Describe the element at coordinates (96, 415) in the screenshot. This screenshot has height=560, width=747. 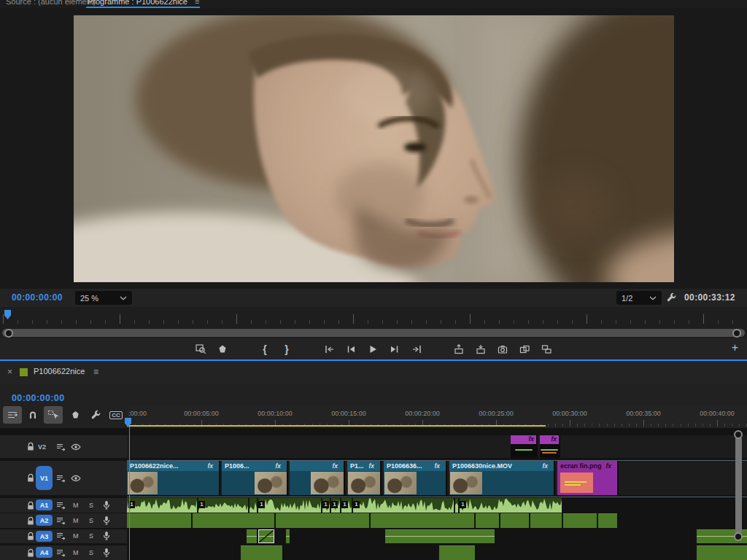
I see `timeline-settings-wrench-icon` at that location.